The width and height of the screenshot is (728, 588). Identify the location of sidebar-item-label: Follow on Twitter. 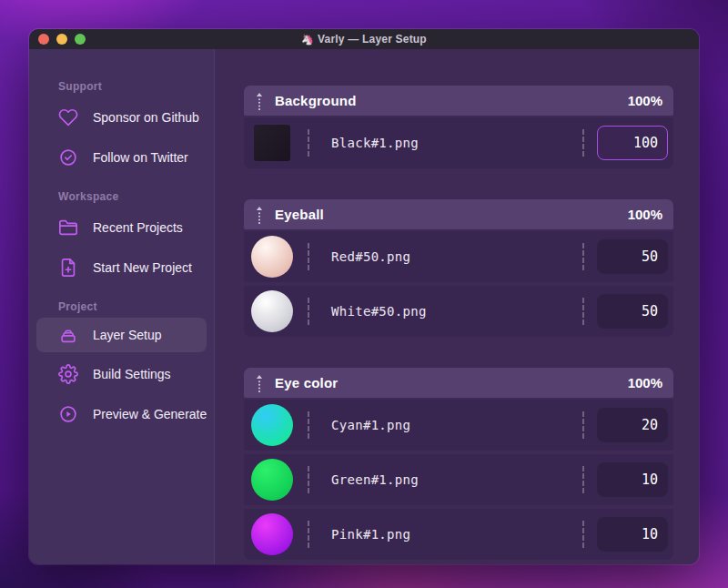
(140, 157).